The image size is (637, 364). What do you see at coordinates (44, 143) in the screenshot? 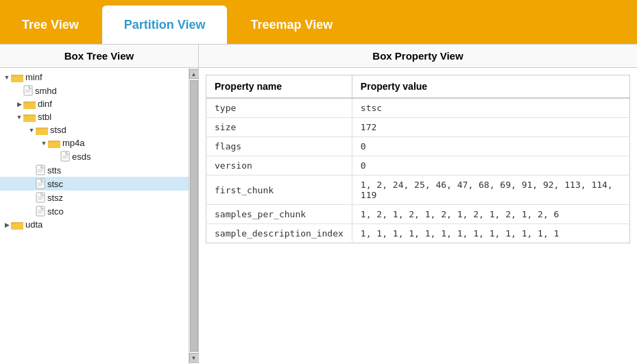
I see `tree-arrow-mp4a: ▼` at bounding box center [44, 143].